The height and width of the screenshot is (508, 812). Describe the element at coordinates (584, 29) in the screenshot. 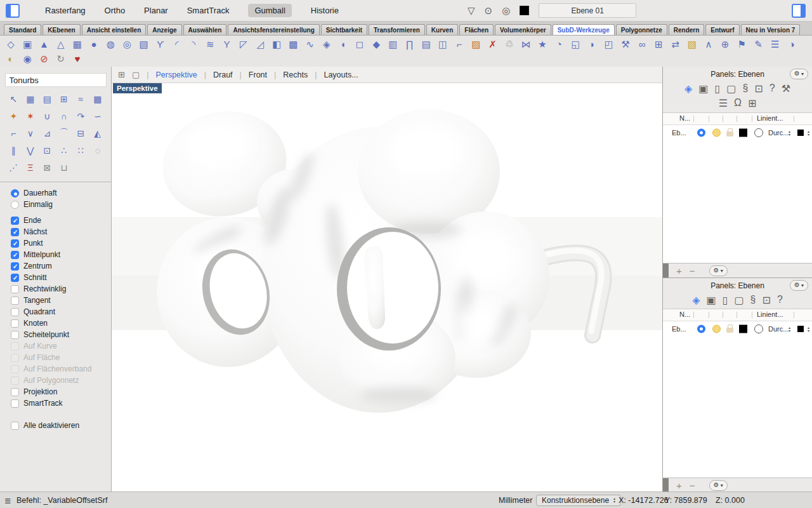

I see `toolbar-tab-SubD-Werkzeuge: SubD-Werkzeuge` at that location.